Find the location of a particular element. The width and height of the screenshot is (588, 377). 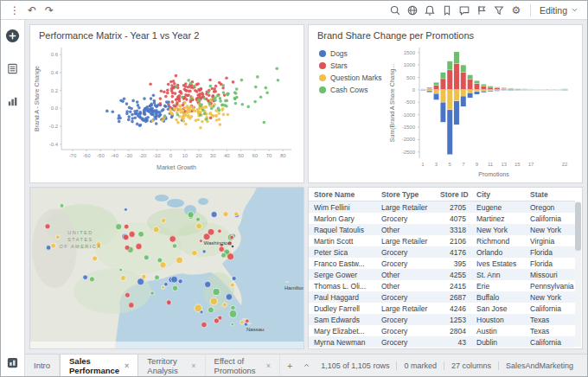

add-page-button: + is located at coordinates (290, 365).